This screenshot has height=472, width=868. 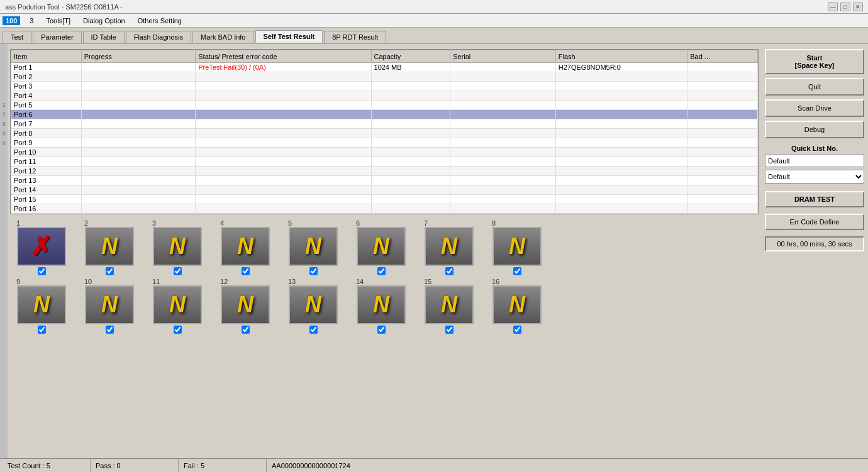 What do you see at coordinates (385, 77) in the screenshot?
I see `table-row: Port 2` at bounding box center [385, 77].